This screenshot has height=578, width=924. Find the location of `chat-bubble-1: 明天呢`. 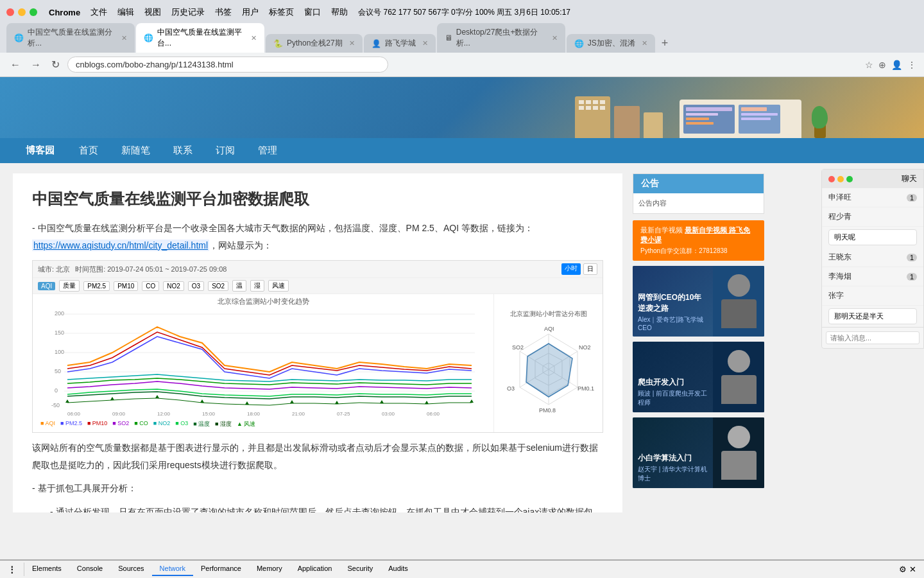

chat-bubble-1: 明天呢 is located at coordinates (873, 238).